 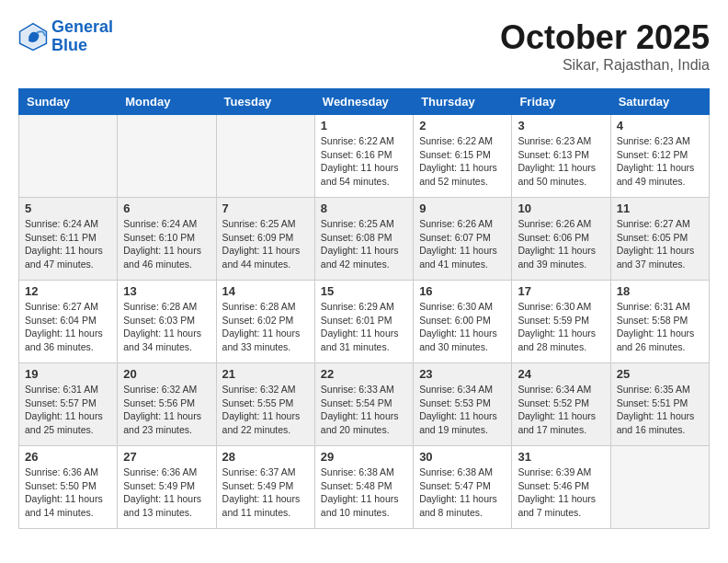 I want to click on day-number: 27, so click(x=166, y=456).